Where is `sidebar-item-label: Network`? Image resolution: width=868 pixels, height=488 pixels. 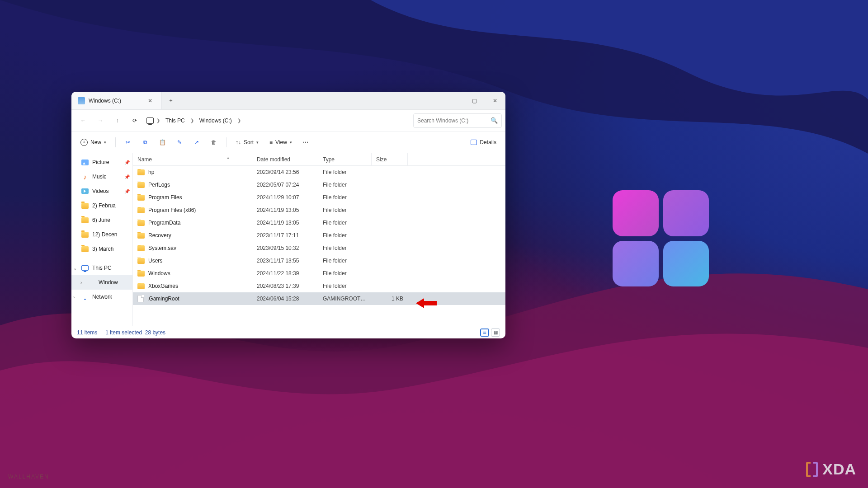 sidebar-item-label: Network is located at coordinates (102, 297).